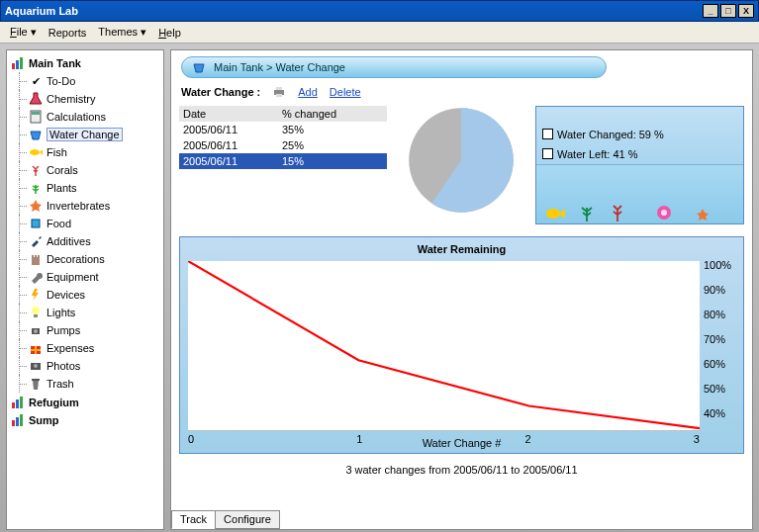 The image size is (759, 532). I want to click on menu-file: File ▾, so click(24, 32).